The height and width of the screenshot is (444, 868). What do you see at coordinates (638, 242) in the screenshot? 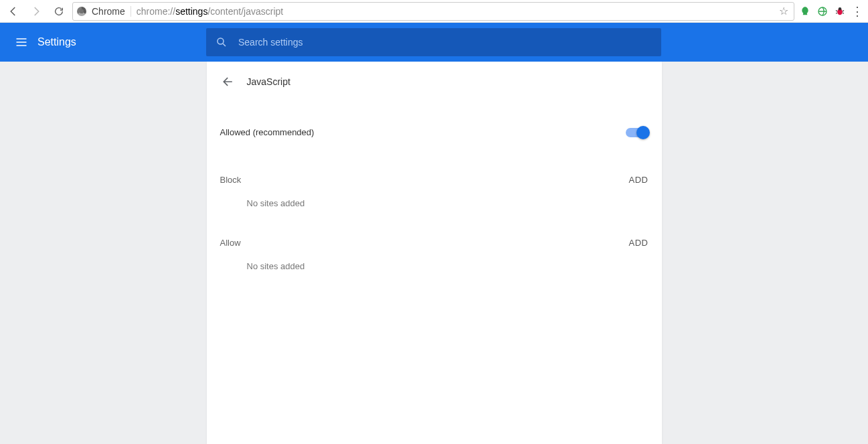
I see `allow-add-button: ADD` at bounding box center [638, 242].